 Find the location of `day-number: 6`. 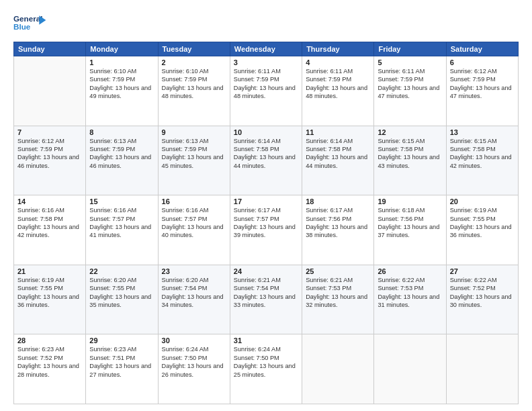

day-number: 6 is located at coordinates (482, 62).